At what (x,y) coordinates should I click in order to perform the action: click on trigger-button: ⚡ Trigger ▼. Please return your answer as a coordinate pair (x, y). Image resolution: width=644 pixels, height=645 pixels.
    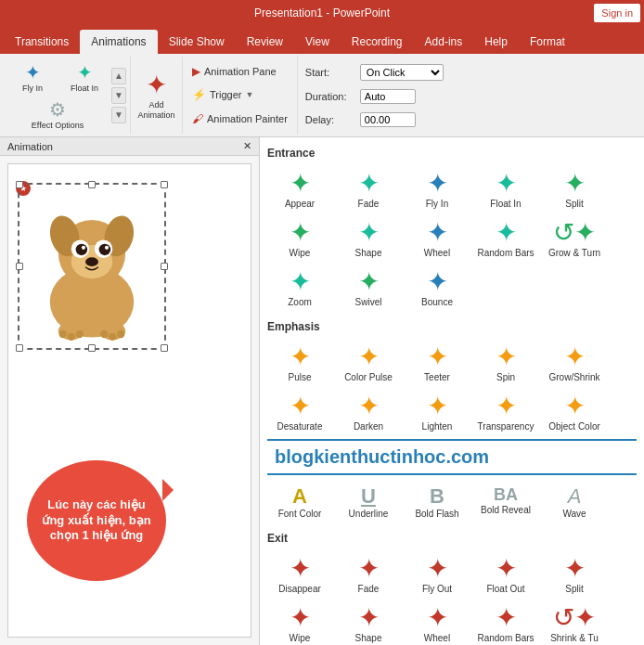
    Looking at the image, I should click on (239, 95).